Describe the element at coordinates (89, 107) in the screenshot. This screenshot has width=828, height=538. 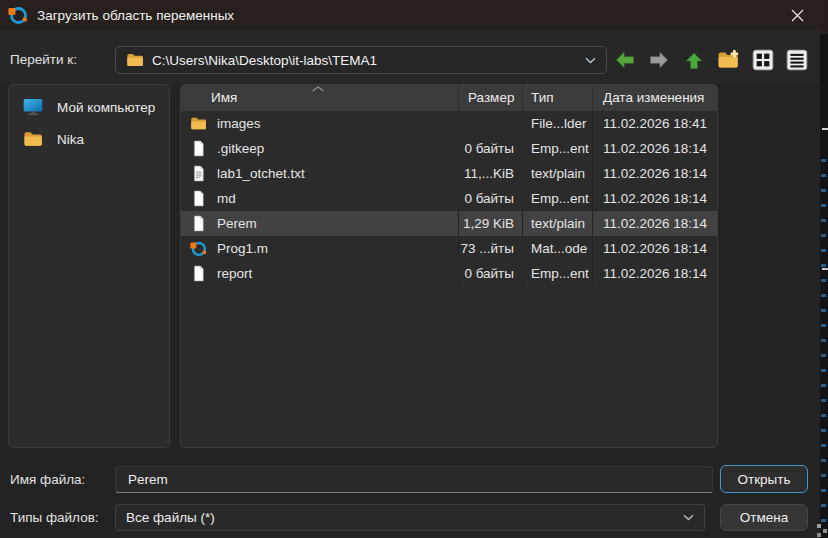
I see `sidebar-item: Мой компьютер` at that location.